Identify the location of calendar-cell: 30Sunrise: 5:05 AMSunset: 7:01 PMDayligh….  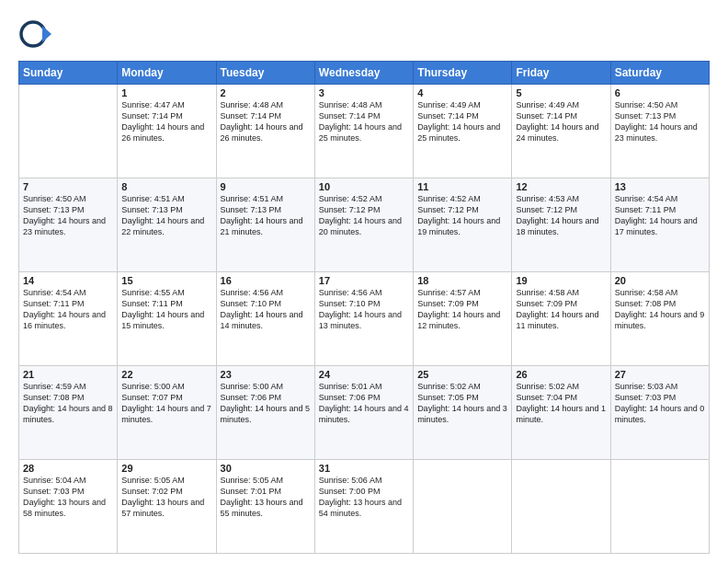
(265, 507).